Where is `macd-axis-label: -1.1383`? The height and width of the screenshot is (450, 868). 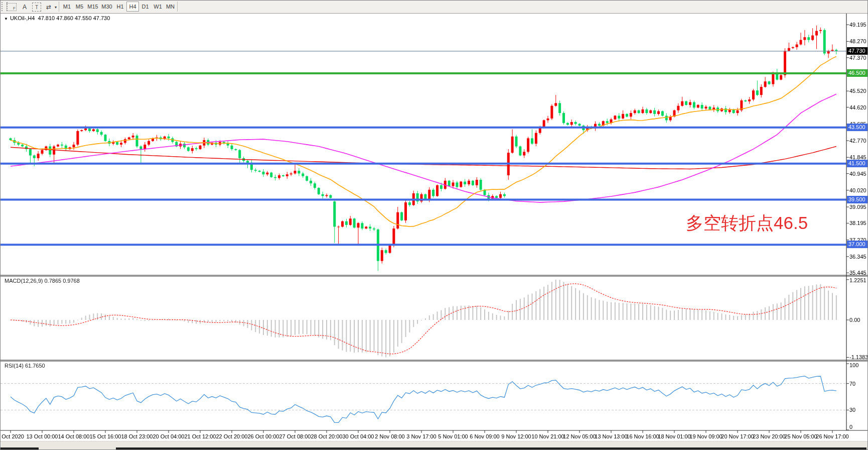 macd-axis-label: -1.1383 is located at coordinates (859, 357).